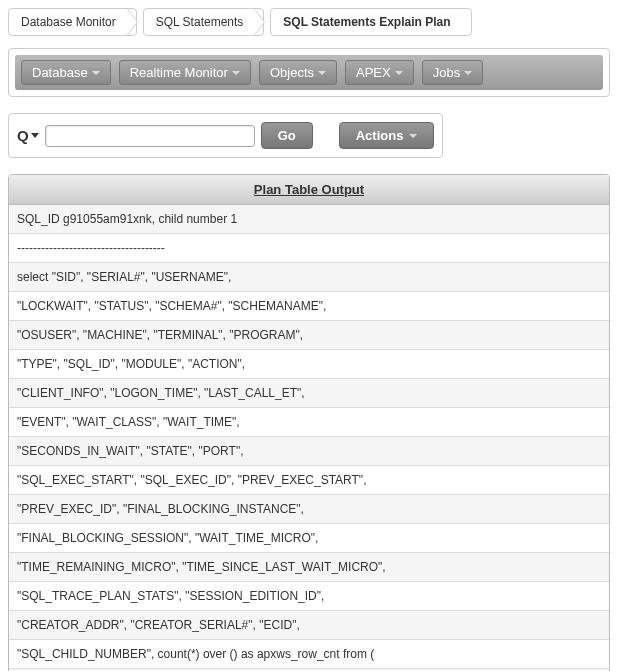  Describe the element at coordinates (28, 136) in the screenshot. I see `search-icon: Q` at that location.